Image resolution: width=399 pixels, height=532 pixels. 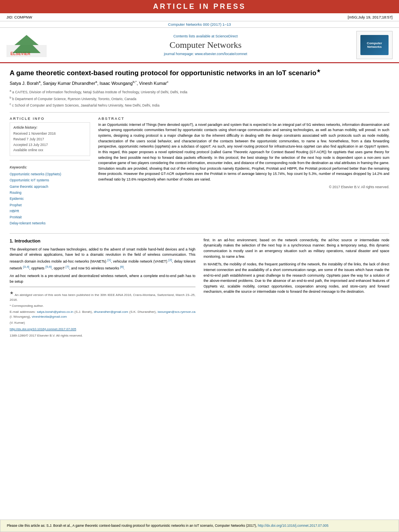 I want to click on authors-line: Satya J. Boraha, Sanjay Kumar Dhurandher…, so click(x=200, y=83).